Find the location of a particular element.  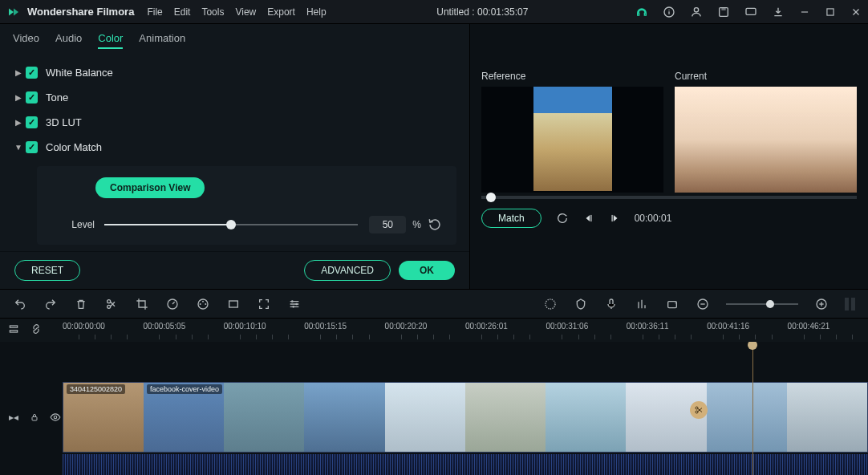

lock-icon is located at coordinates (34, 417).